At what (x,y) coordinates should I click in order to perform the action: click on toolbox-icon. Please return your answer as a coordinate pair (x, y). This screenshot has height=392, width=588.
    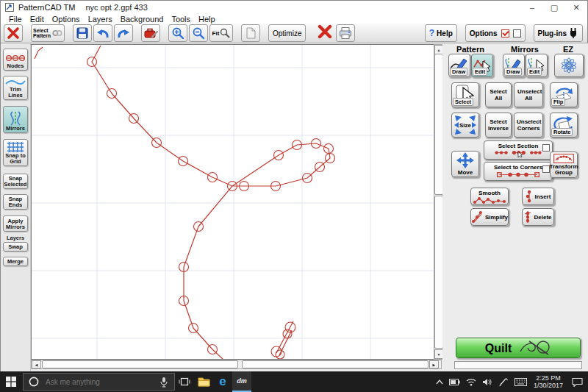
    Looking at the image, I should click on (151, 33).